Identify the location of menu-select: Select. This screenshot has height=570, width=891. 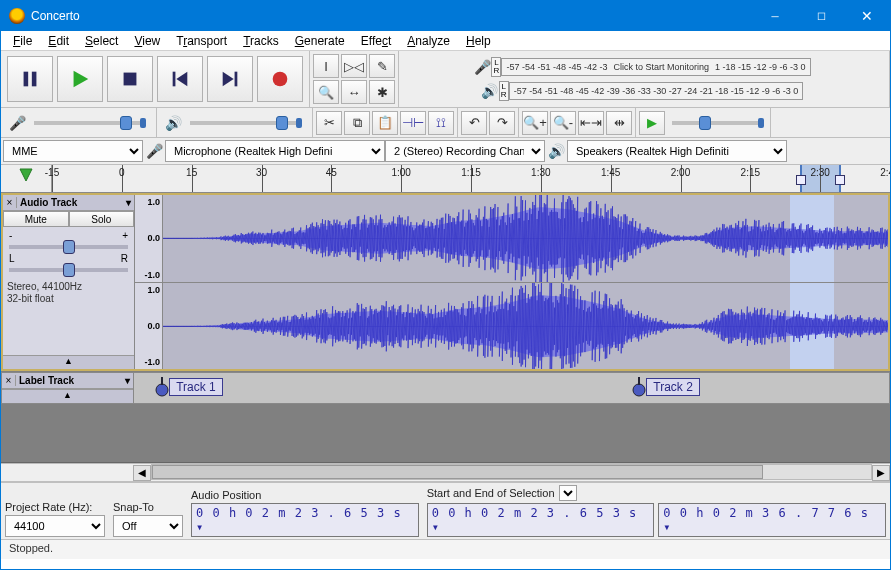
(102, 41).